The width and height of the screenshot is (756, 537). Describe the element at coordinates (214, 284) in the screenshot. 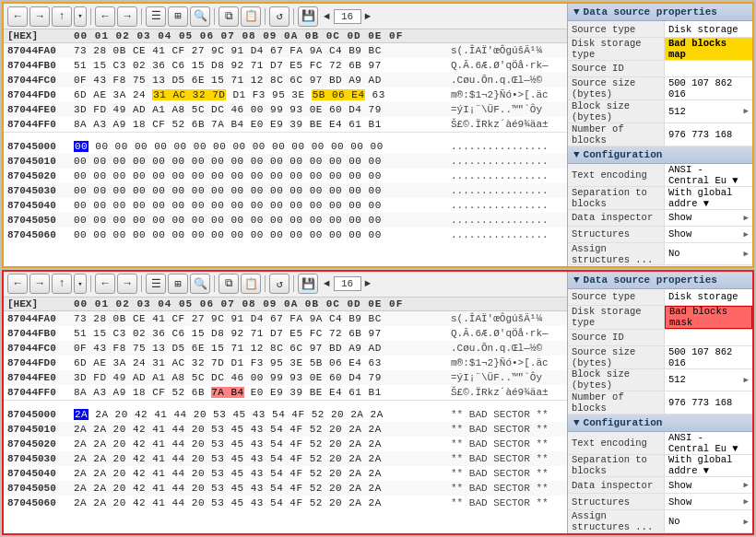

I see `sep3-after` at that location.